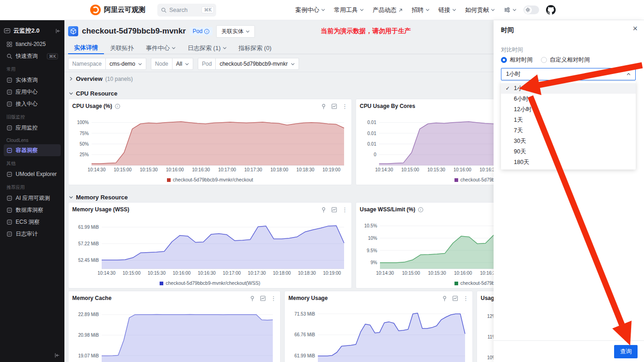  I want to click on legend-swatch-icon, so click(169, 180).